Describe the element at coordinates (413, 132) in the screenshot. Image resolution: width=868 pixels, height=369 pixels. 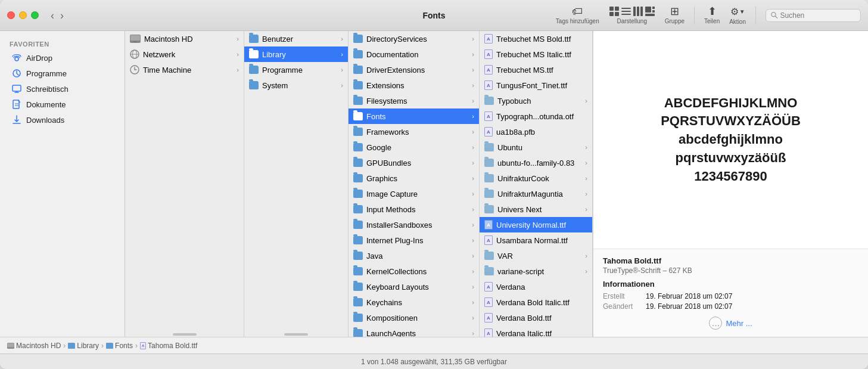
I see `list-item: Frameworks ›` at that location.